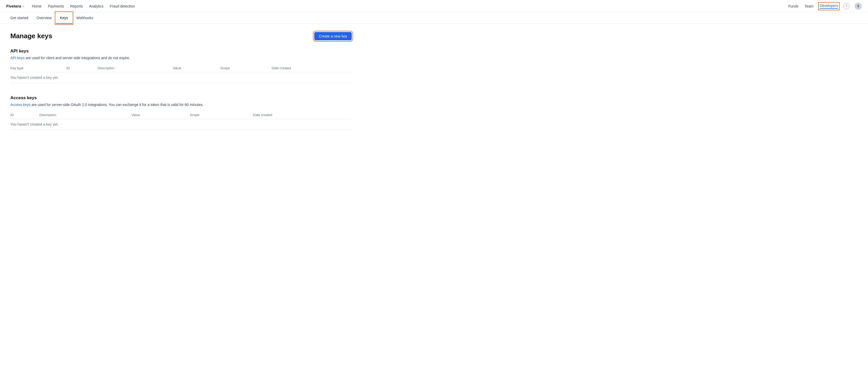 This screenshot has width=868, height=368. I want to click on api-keys-col-key-type: Key type, so click(37, 68).